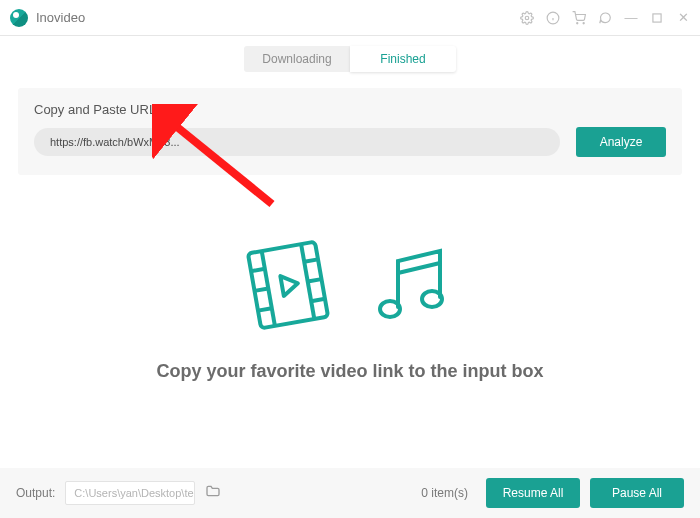 This screenshot has width=700, height=518. I want to click on pause-all-button: Pause All, so click(637, 493).